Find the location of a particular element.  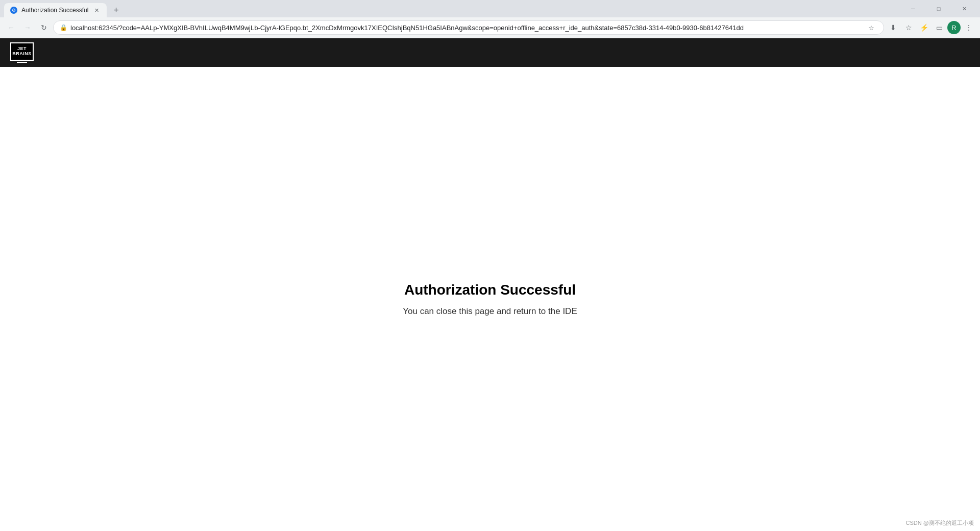

window-controls: ─ □ ✕ is located at coordinates (939, 9).